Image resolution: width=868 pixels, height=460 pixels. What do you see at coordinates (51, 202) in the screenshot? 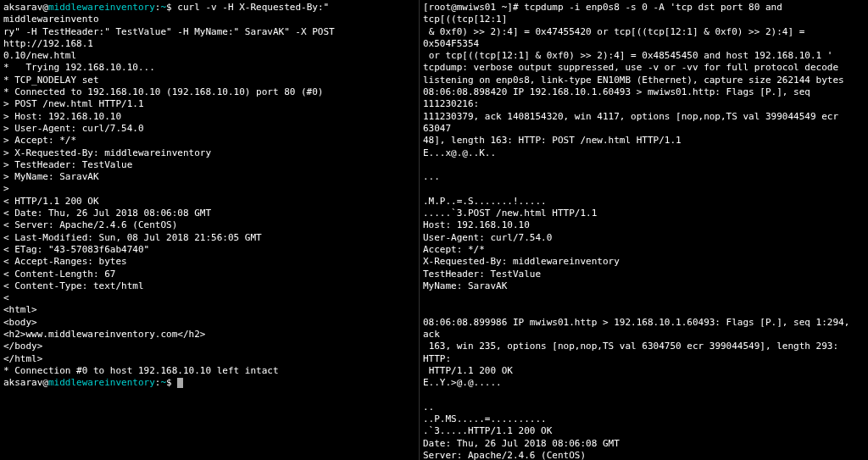
I see `output-line: < HTTP/1.1 200 OK` at bounding box center [51, 202].